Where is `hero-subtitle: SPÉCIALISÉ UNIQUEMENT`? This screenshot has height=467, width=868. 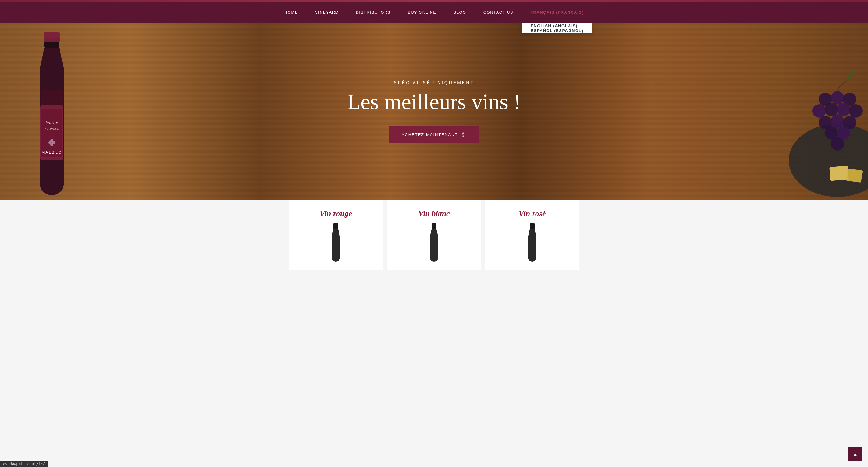
hero-subtitle: SPÉCIALISÉ UNIQUEMENT is located at coordinates (434, 83).